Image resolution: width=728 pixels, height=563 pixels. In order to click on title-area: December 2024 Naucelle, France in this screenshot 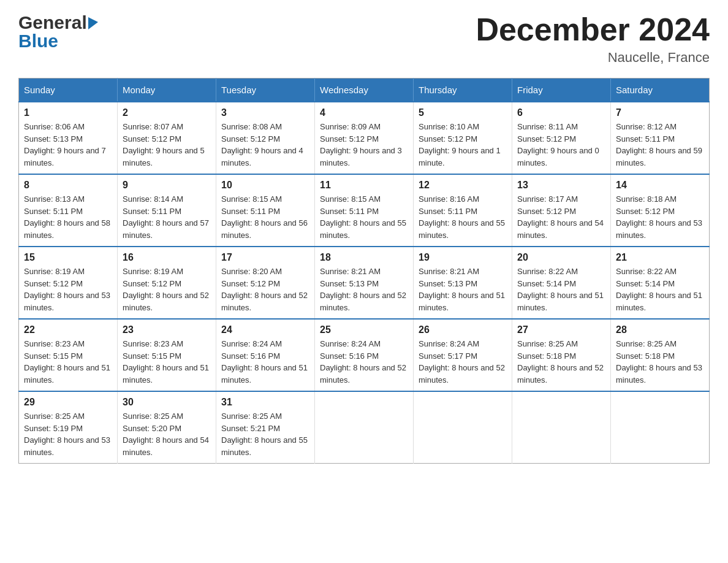, I will do `click(593, 39)`.